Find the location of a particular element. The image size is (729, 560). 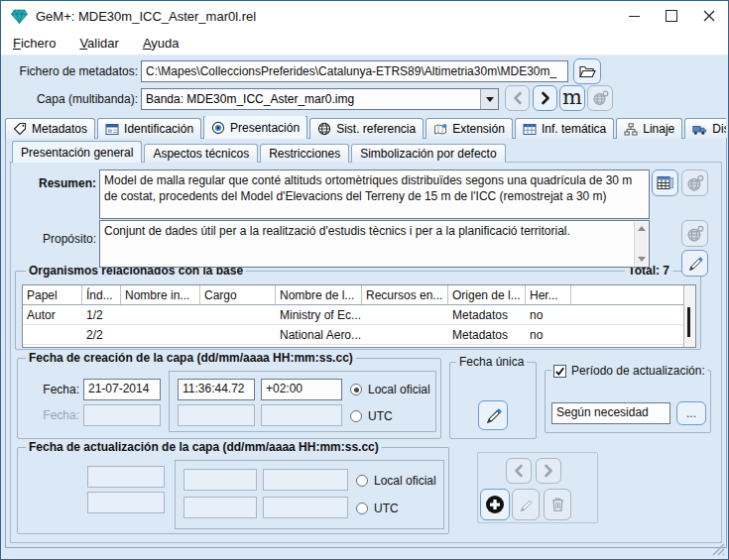

zona-creacion-input: +02:00 is located at coordinates (302, 390).